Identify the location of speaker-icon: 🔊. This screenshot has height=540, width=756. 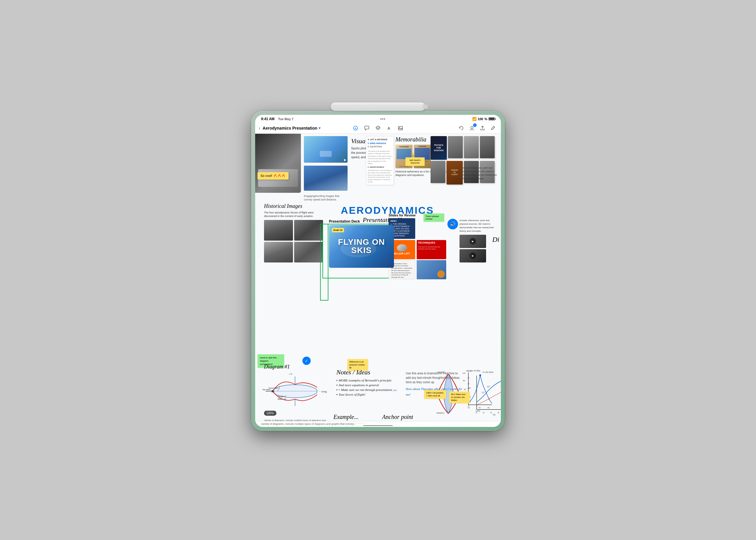
(453, 224).